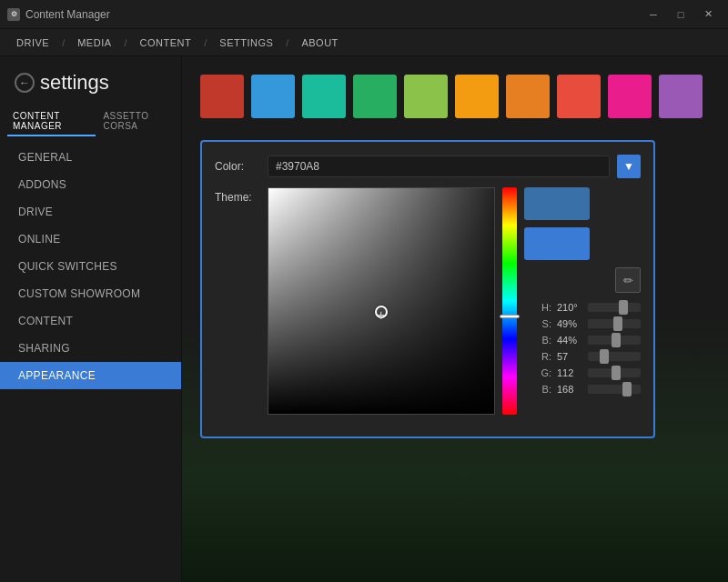 Image resolution: width=728 pixels, height=582 pixels. What do you see at coordinates (538, 356) in the screenshot?
I see `slider-label-r: R:` at bounding box center [538, 356].